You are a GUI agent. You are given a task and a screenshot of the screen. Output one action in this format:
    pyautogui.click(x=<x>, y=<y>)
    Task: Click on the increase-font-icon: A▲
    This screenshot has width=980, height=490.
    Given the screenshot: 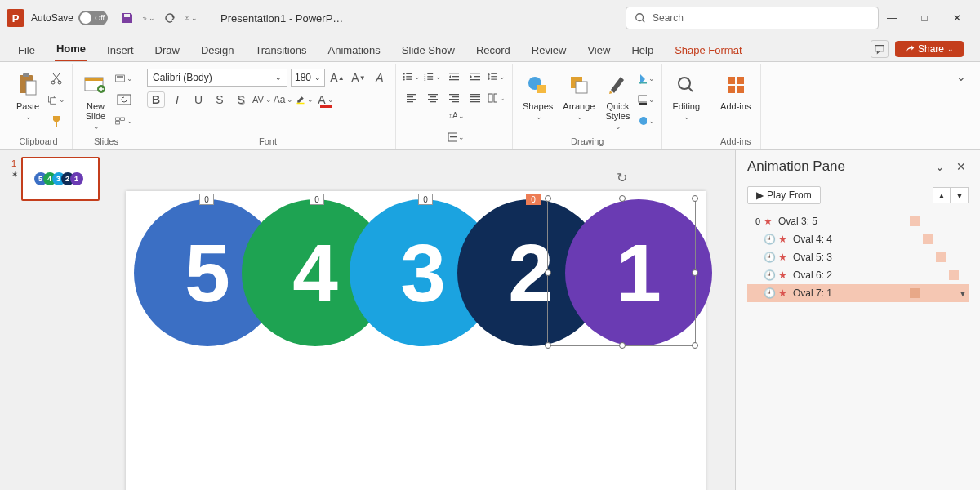 What is the action you would take?
    pyautogui.click(x=337, y=78)
    